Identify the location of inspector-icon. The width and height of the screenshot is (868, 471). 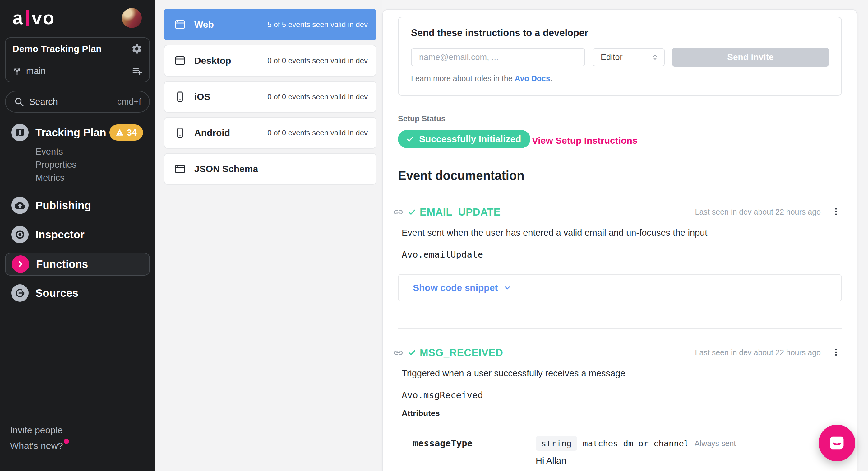
(20, 235).